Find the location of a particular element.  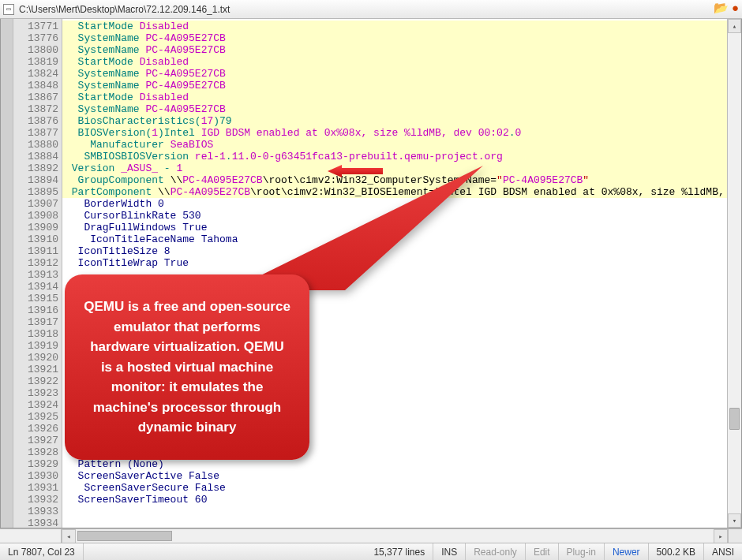

line-number: 13933 is located at coordinates (38, 511).